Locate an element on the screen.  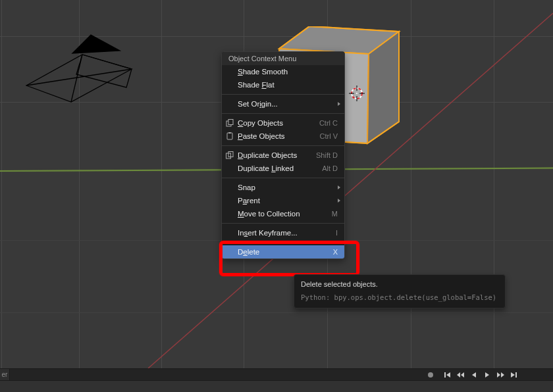
tooltip-python: Python: bpy.ops.object.delete(use_global… is located at coordinates (400, 297).